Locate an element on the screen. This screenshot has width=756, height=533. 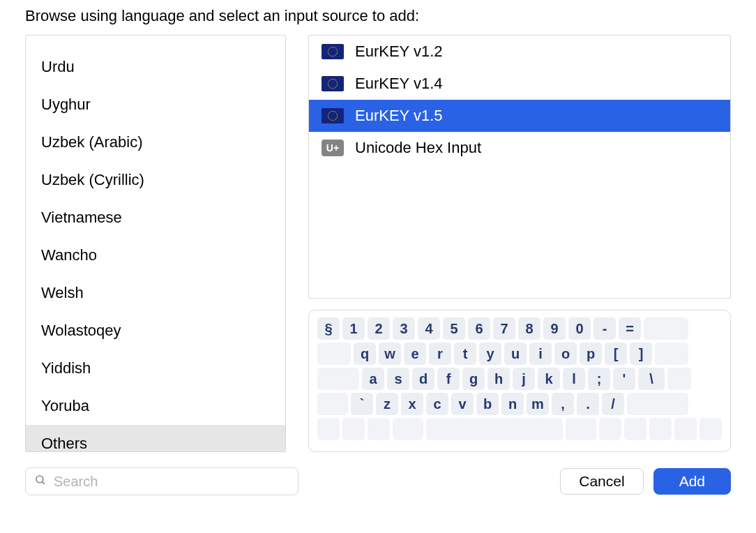
key: 4 is located at coordinates (429, 329).